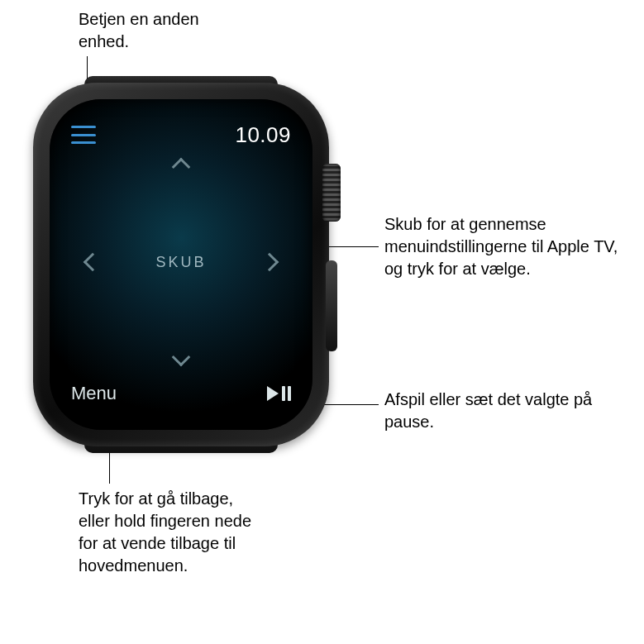  What do you see at coordinates (174, 532) in the screenshot?
I see `callout-menu: Tryk for at gå tilbage, eller hold finge…` at bounding box center [174, 532].